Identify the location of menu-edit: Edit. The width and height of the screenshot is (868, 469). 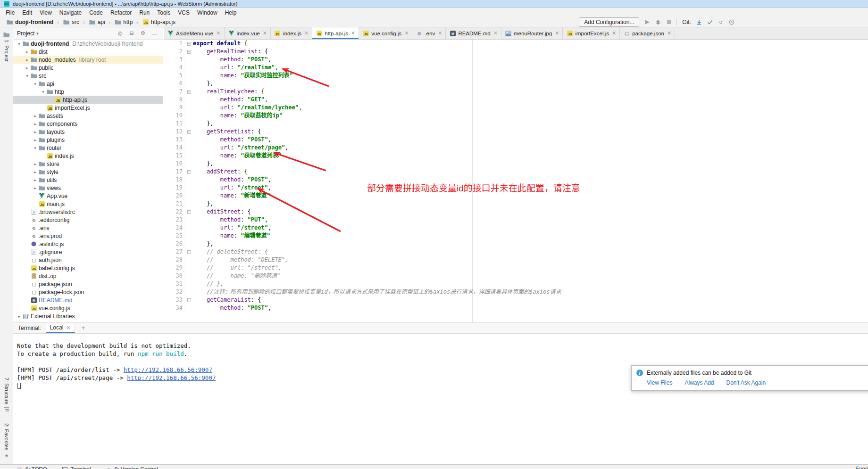
(27, 13).